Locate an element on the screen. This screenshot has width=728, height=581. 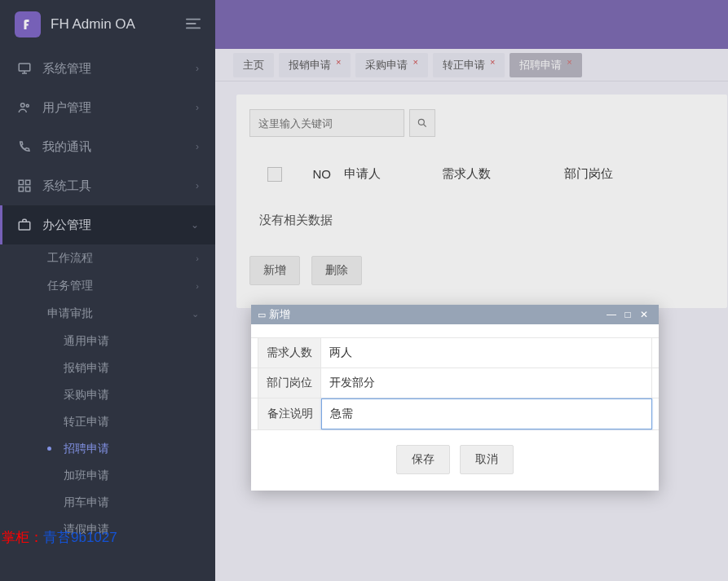
dialog-actions: 保存 取消 is located at coordinates (455, 460).